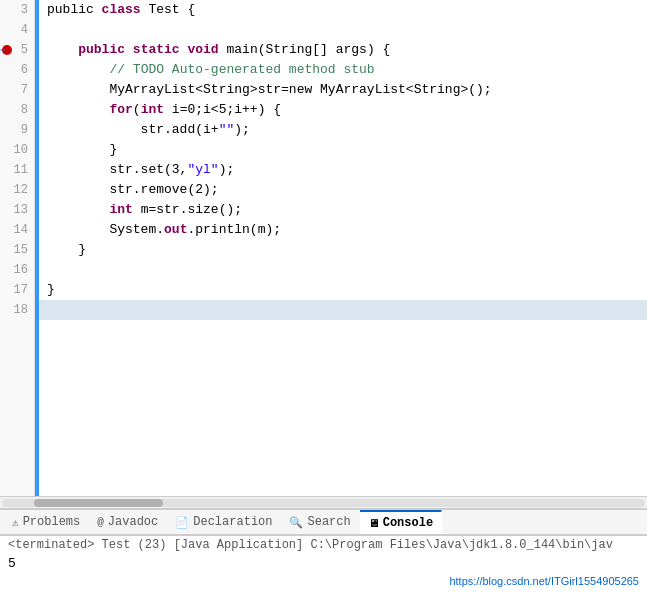 The height and width of the screenshot is (615, 647). Describe the element at coordinates (17, 70) in the screenshot. I see `line-number-6: 6` at that location.